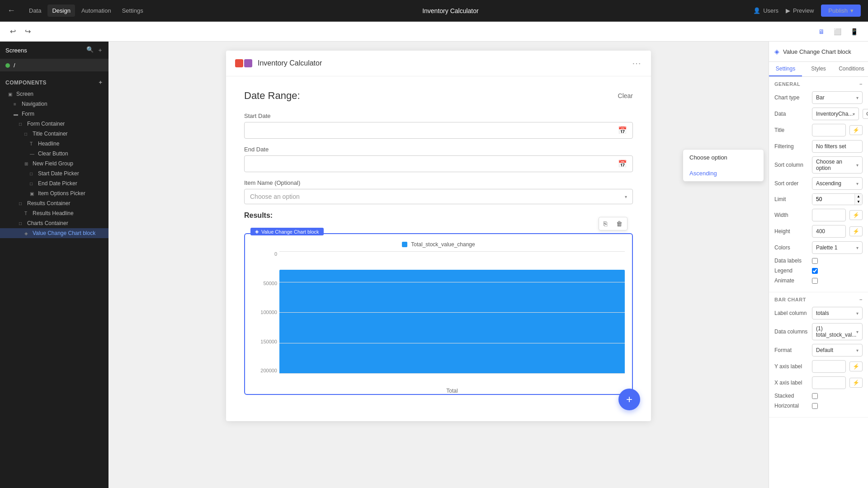  I want to click on tablet-view-button: ⬜, so click(837, 32).